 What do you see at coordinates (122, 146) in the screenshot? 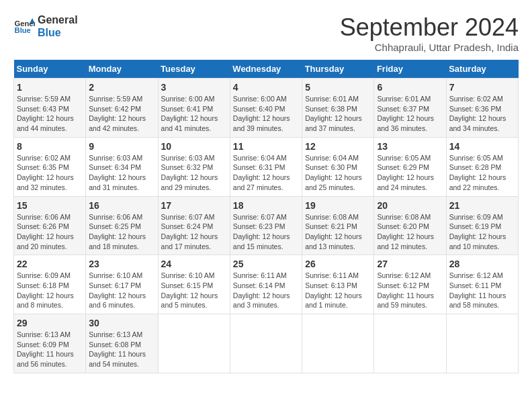
I see `day-number: 9` at bounding box center [122, 146].